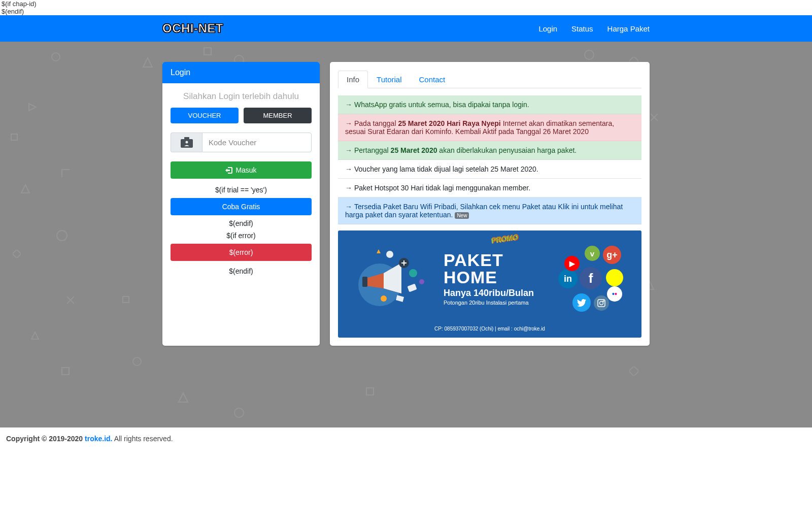  What do you see at coordinates (143, 439) in the screenshot?
I see `footer-rights: All rights reserved.` at bounding box center [143, 439].